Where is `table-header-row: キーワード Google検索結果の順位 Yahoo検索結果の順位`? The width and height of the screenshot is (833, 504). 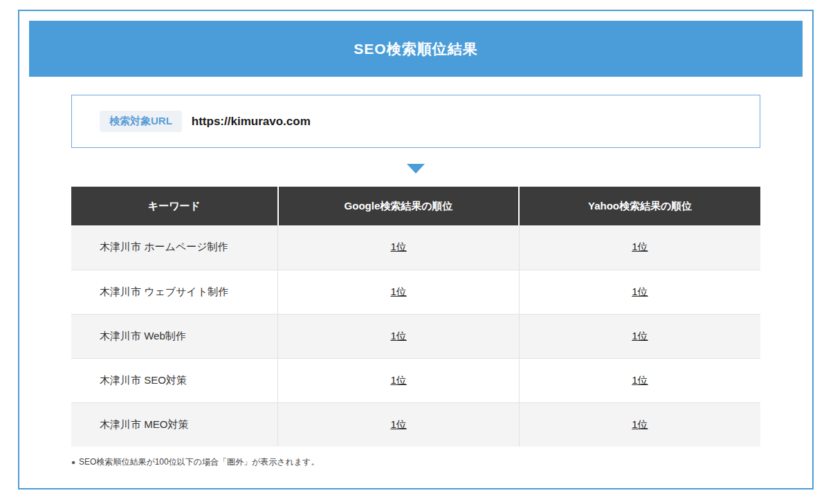 table-header-row: キーワード Google検索結果の順位 Yahoo検索結果の順位 is located at coordinates (416, 206).